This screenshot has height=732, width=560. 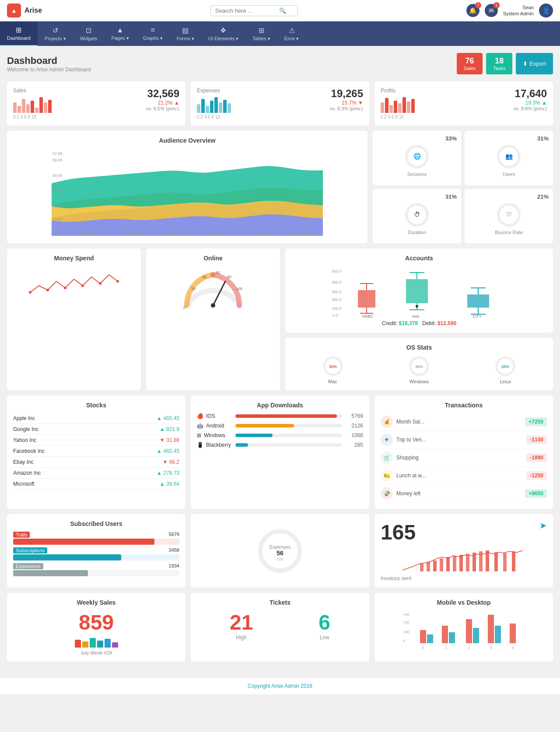 What do you see at coordinates (464, 602) in the screenshot?
I see `mobile-desktop-title: Mobile vs Desktop` at bounding box center [464, 602].